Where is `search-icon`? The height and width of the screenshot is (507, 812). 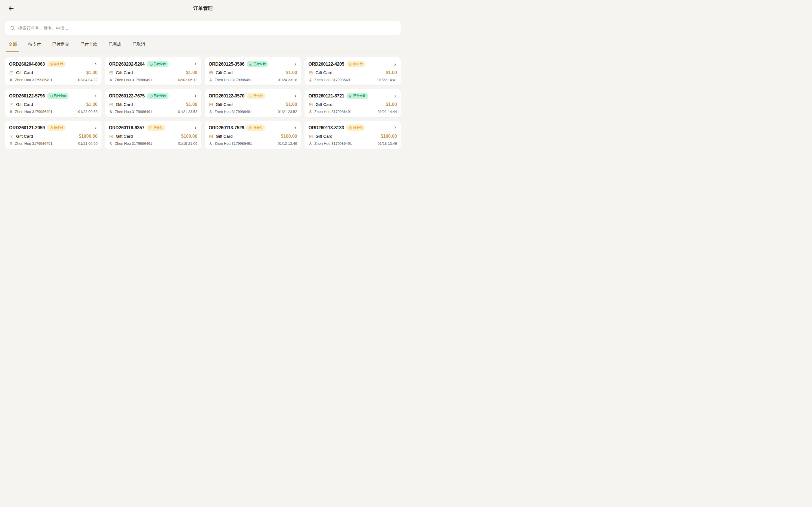
search-icon is located at coordinates (12, 28).